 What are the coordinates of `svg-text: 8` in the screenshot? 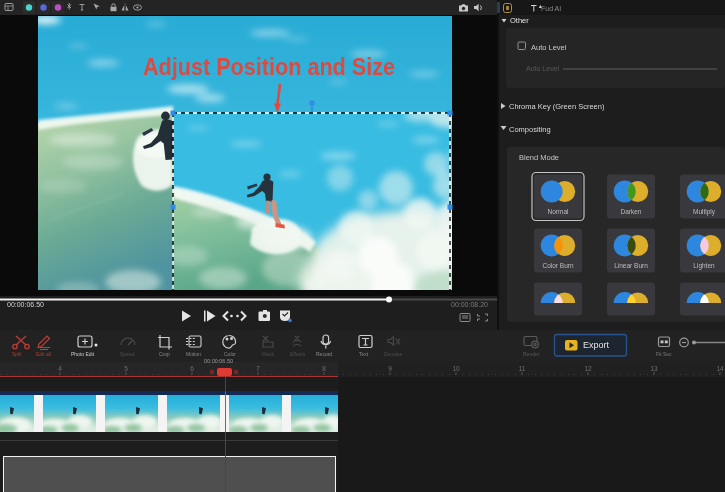 It's located at (324, 368).